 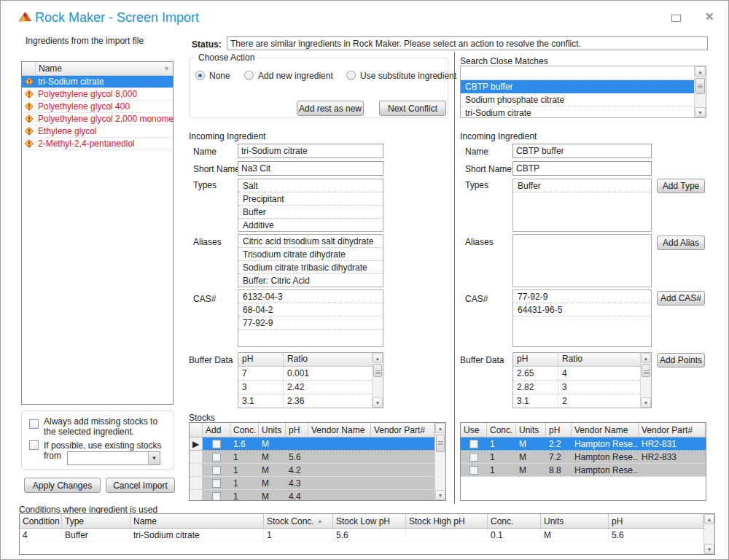 What do you see at coordinates (311, 241) in the screenshot?
I see `list-item: Citric acid trisodium salt dihydrate` at bounding box center [311, 241].